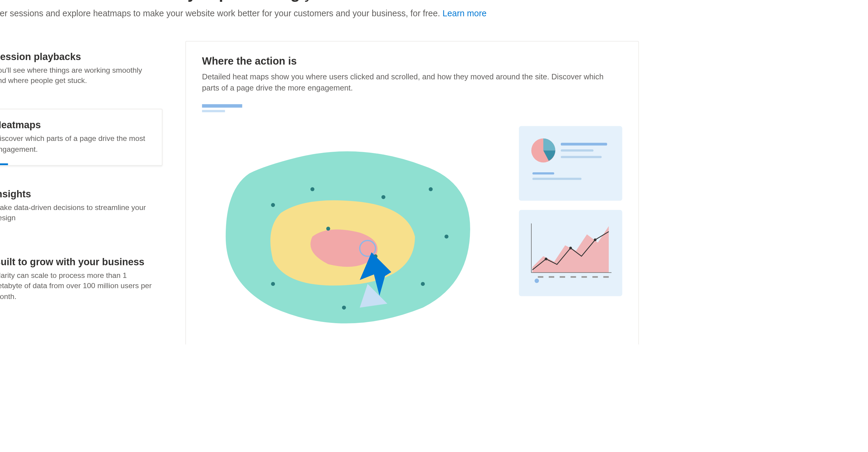 The image size is (868, 452). What do you see at coordinates (81, 193) in the screenshot?
I see `feature-list: Session playbacks You'll see where thing…` at bounding box center [81, 193].